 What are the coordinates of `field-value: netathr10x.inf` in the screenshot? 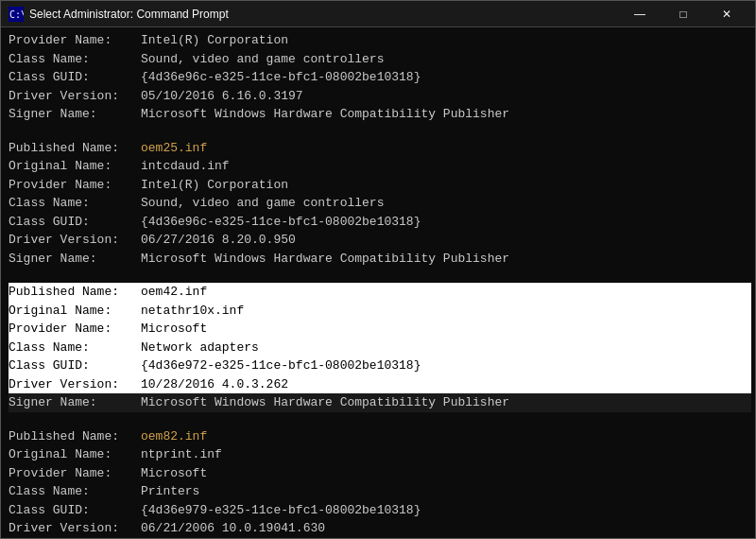 It's located at (193, 311).